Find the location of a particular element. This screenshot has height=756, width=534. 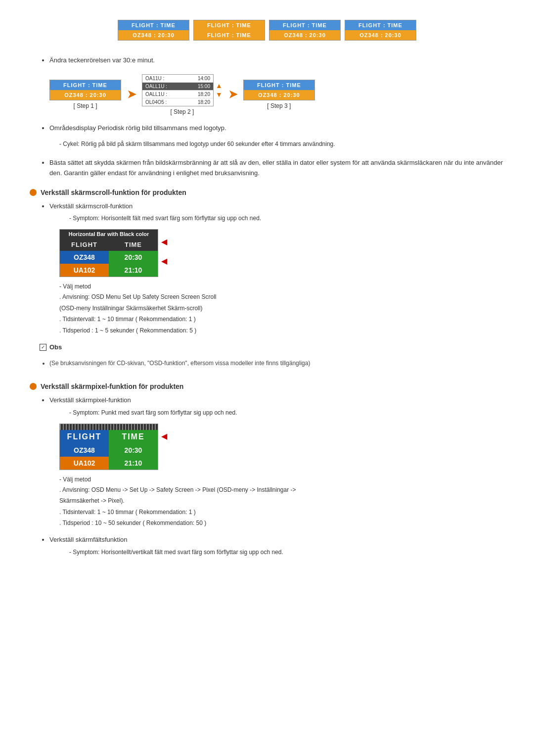

section2-header: Verkställ skärmpixel-funktion för produk… is located at coordinates (267, 386).